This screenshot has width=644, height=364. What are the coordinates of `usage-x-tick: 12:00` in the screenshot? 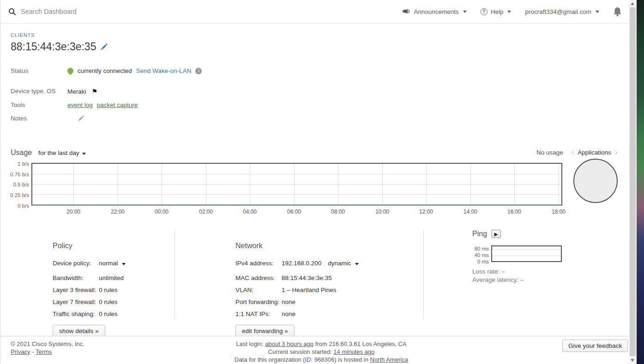 It's located at (426, 212).